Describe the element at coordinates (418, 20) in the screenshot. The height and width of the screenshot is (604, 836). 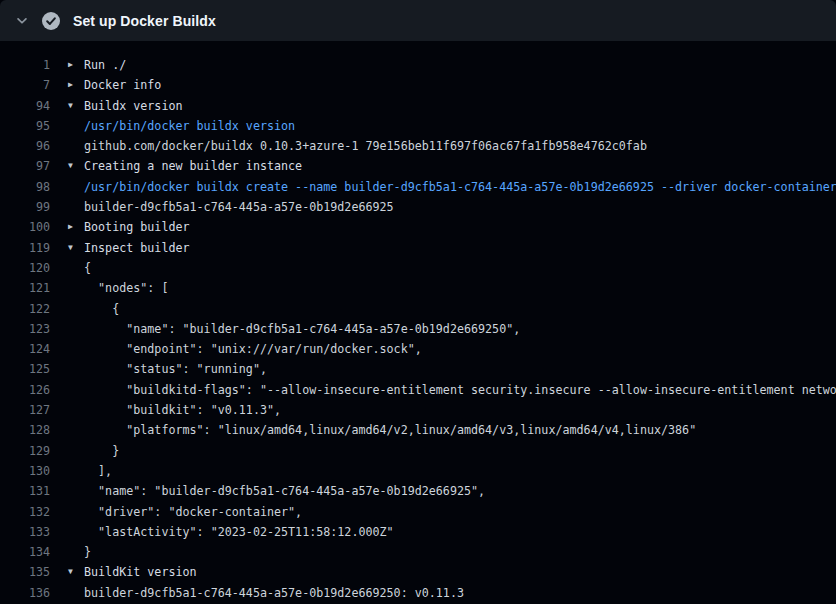
I see `step-header: Set up Docker Buildx` at that location.